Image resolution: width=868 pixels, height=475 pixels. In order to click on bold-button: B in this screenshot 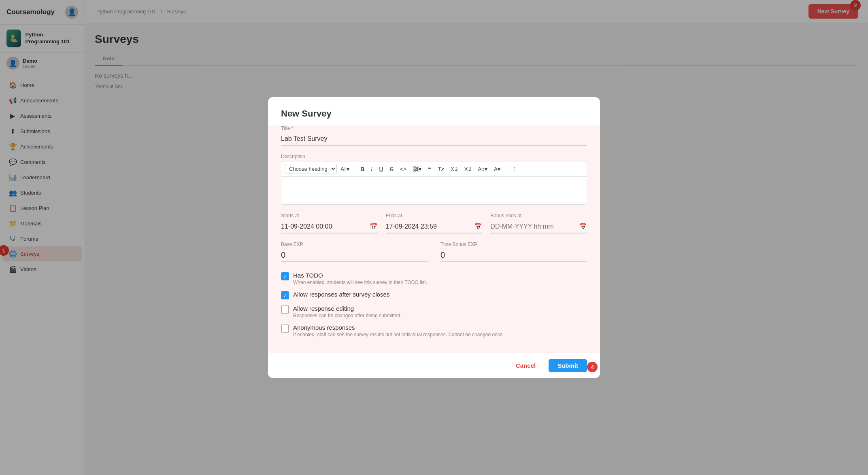, I will do `click(362, 169)`.